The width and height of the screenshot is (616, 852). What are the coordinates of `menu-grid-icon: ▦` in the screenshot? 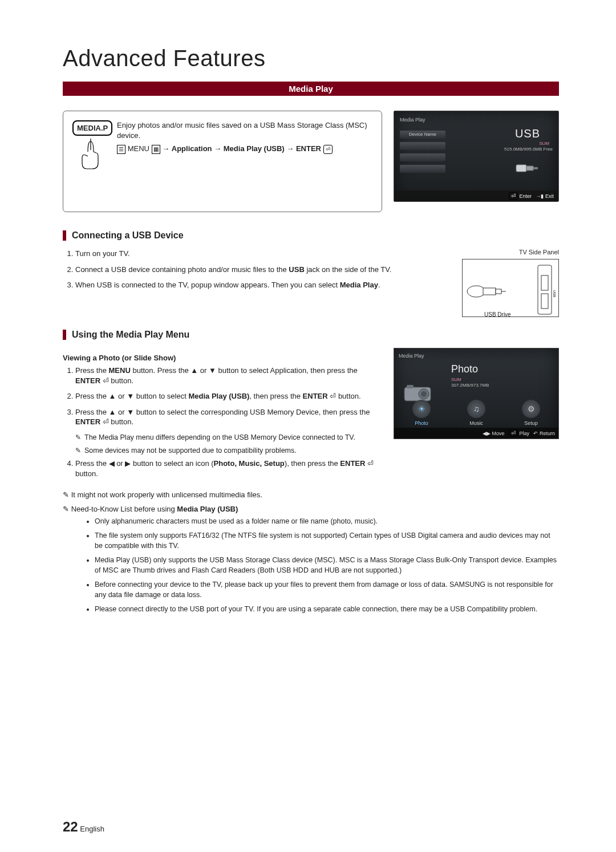 It's located at (156, 149).